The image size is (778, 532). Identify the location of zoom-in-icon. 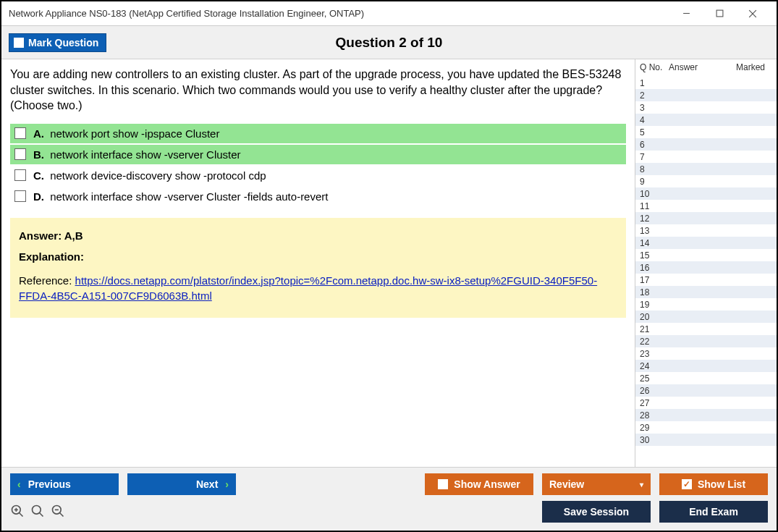
(17, 512).